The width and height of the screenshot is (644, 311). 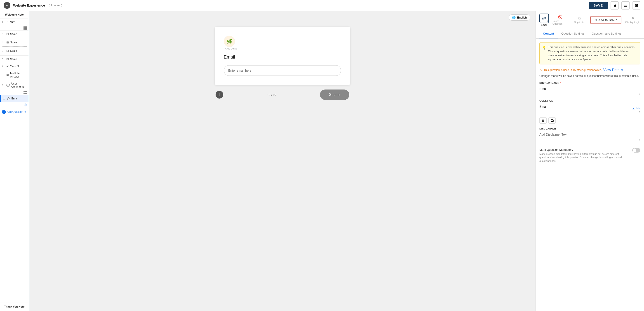 What do you see at coordinates (522, 18) in the screenshot?
I see `language-label: English` at bounding box center [522, 18].